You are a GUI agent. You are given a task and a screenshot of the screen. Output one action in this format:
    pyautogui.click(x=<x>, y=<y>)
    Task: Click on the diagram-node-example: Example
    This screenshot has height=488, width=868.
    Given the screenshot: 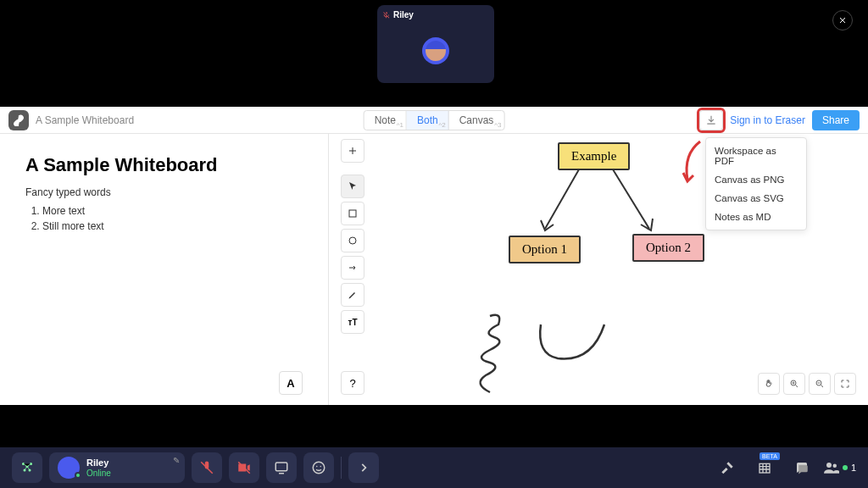 What is the action you would take?
    pyautogui.click(x=593, y=156)
    